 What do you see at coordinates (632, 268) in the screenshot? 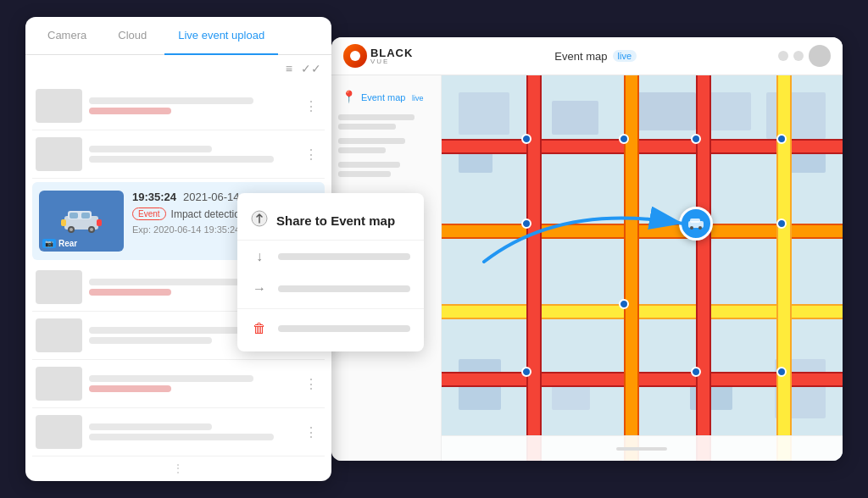
I see `road-vertical-mid` at bounding box center [632, 268].